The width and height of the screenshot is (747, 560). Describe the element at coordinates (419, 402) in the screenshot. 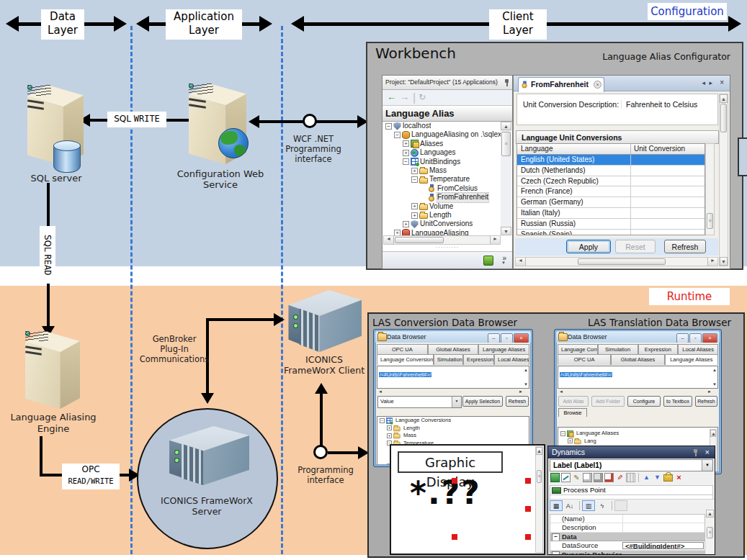

I see `value-combobox: Value▼` at that location.